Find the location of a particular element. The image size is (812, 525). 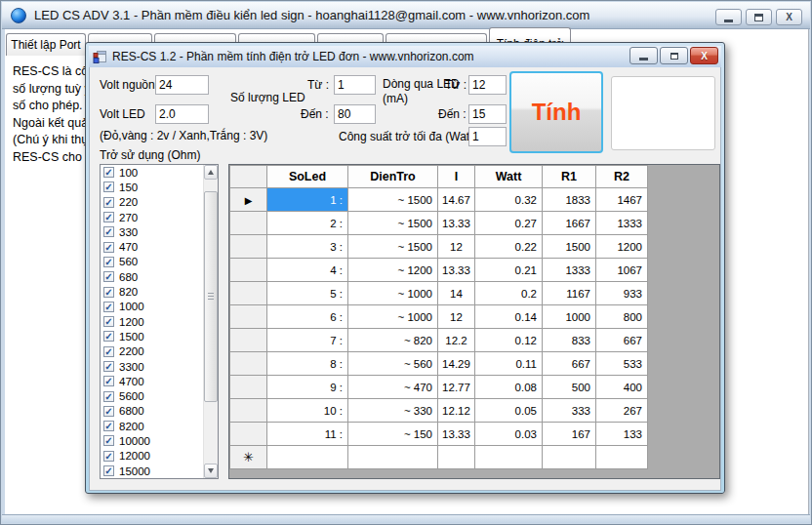

table-cell: 267 is located at coordinates (623, 411).